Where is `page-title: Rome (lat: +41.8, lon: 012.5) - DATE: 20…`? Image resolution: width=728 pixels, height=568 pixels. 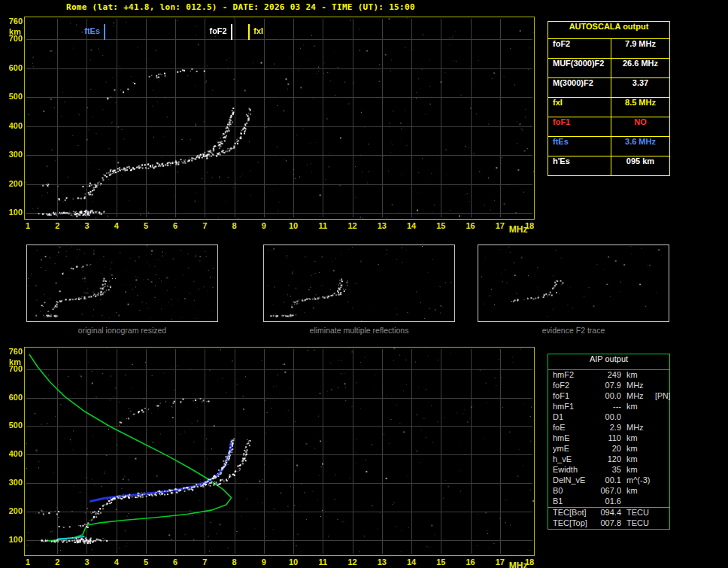 page-title: Rome (lat: +41.8, lon: 012.5) - DATE: 20… is located at coordinates (241, 8).